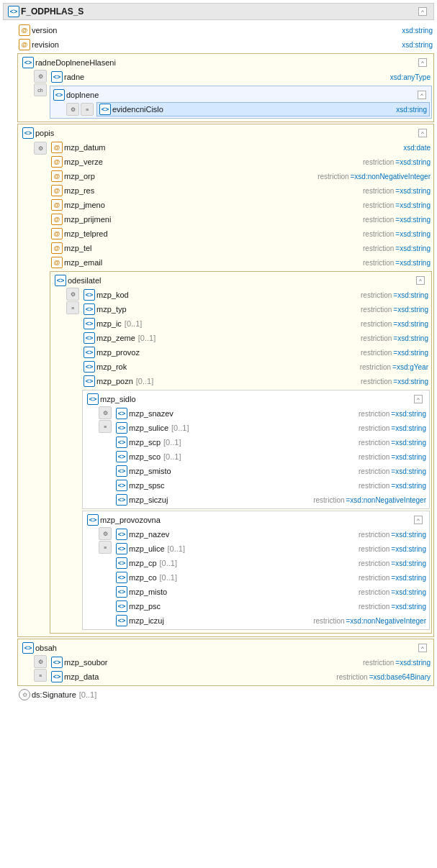 The image size is (437, 868). I want to click on mzp-email-name: mzp_email, so click(84, 262).